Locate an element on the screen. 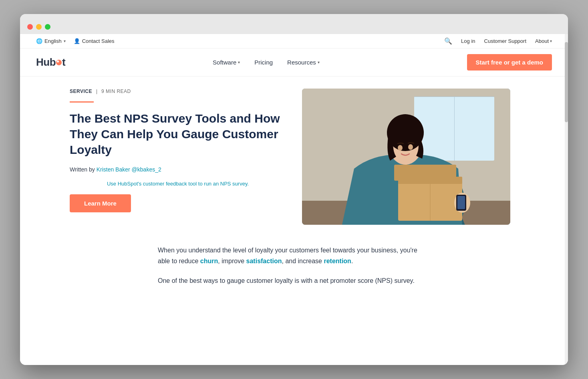 The image size is (588, 379). contact-sales-link: 👤 Contact Sales is located at coordinates (94, 41).